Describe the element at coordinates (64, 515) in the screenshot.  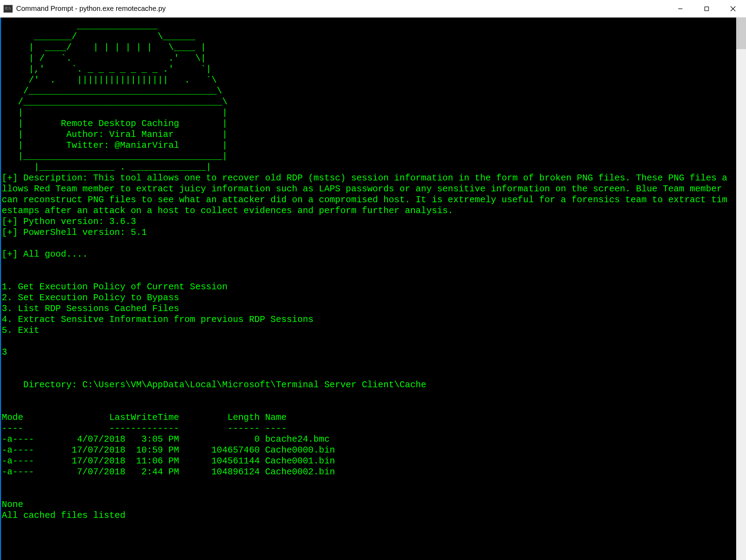
I see `footer-status: All cached files listed` at that location.